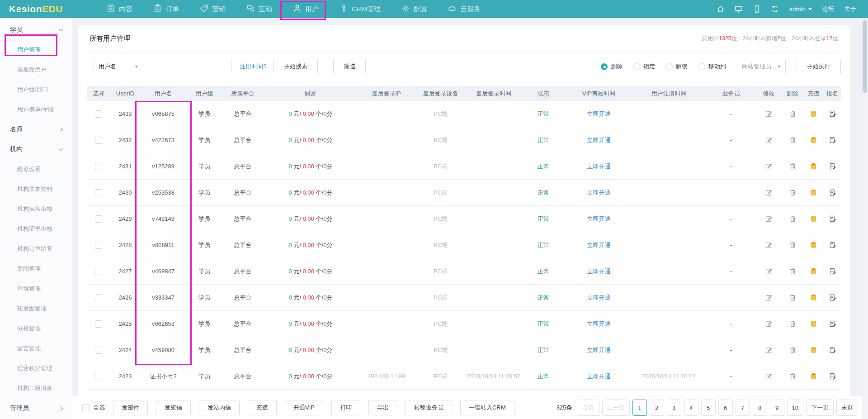 The image size is (868, 419). I want to click on home-icon, so click(721, 9).